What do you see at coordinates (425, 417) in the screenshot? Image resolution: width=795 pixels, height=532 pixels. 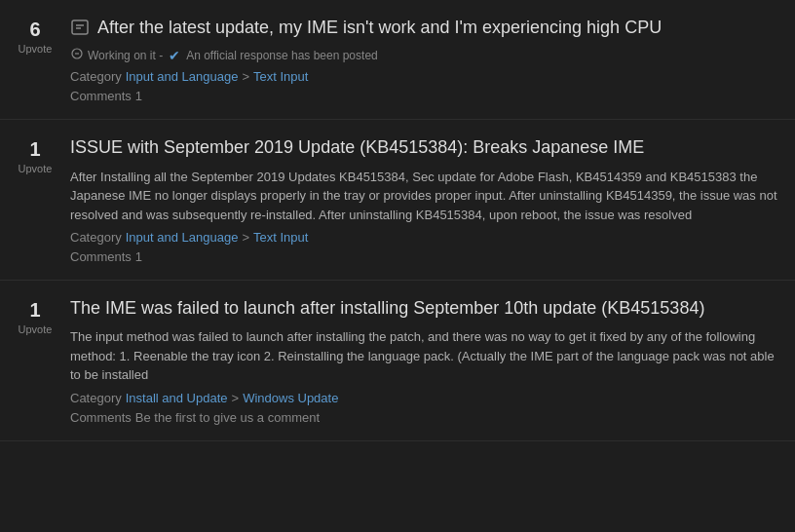 I see `comments-row: Comments Be the first to give us a comme…` at bounding box center [425, 417].